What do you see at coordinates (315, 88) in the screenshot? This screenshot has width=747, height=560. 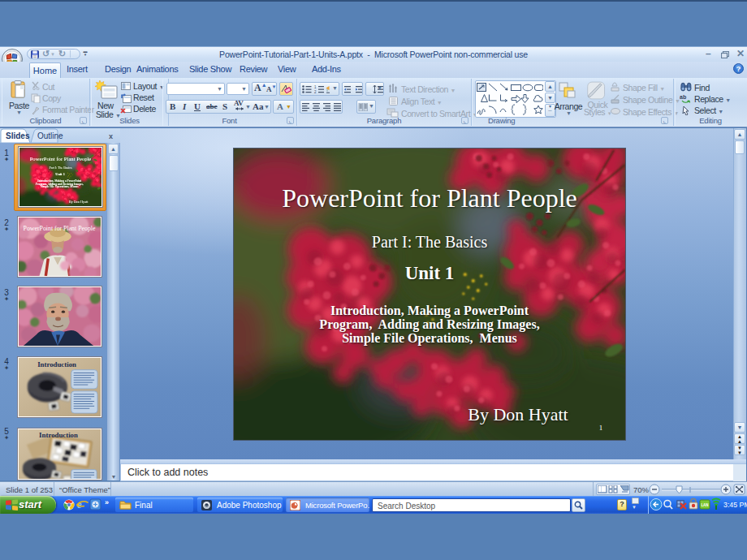 I see `svg-text: 1` at bounding box center [315, 88].